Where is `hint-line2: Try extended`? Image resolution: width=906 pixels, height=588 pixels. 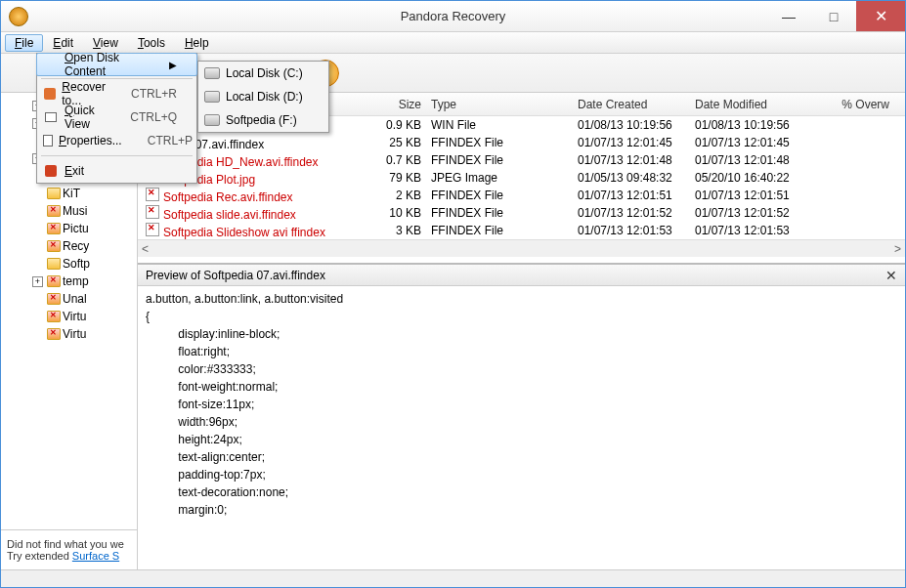
hint-line2: Try extended is located at coordinates (39, 556).